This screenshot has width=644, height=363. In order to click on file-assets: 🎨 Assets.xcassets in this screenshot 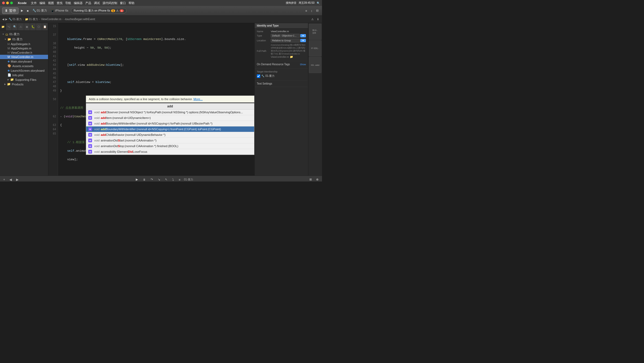, I will do `click(24, 66)`.